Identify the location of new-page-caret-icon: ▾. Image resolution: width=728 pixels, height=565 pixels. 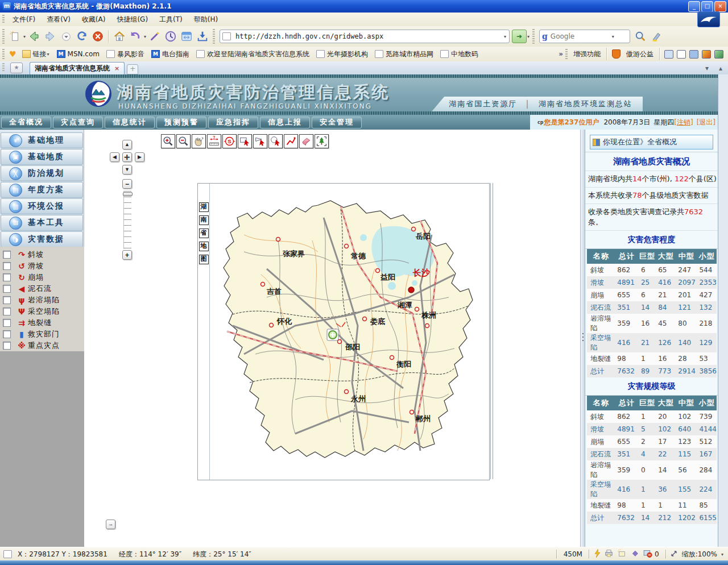
(24, 36).